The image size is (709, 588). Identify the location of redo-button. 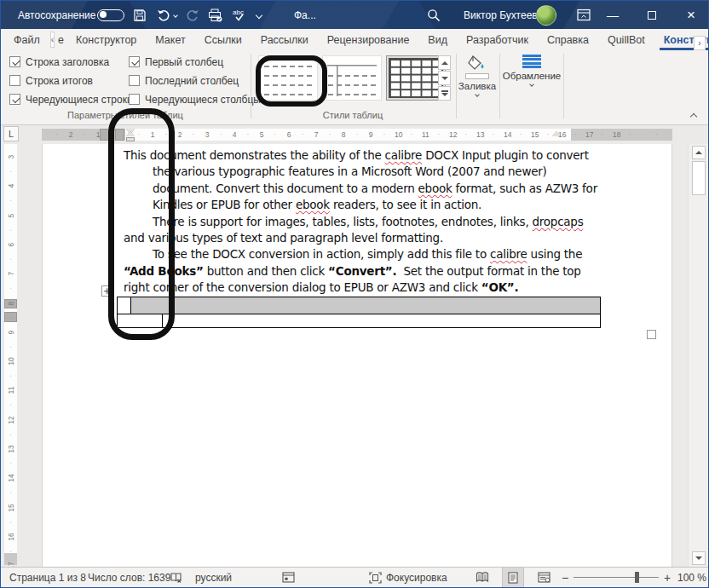
(193, 15).